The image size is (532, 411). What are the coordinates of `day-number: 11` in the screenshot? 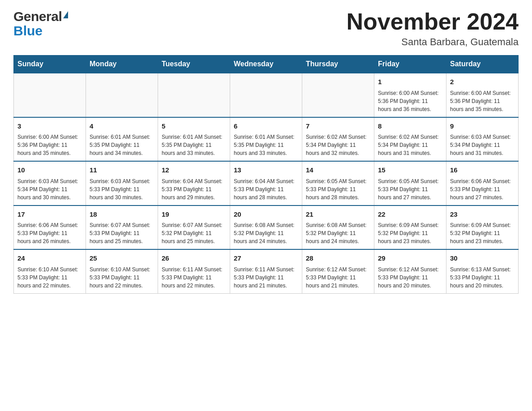 It's located at (122, 170).